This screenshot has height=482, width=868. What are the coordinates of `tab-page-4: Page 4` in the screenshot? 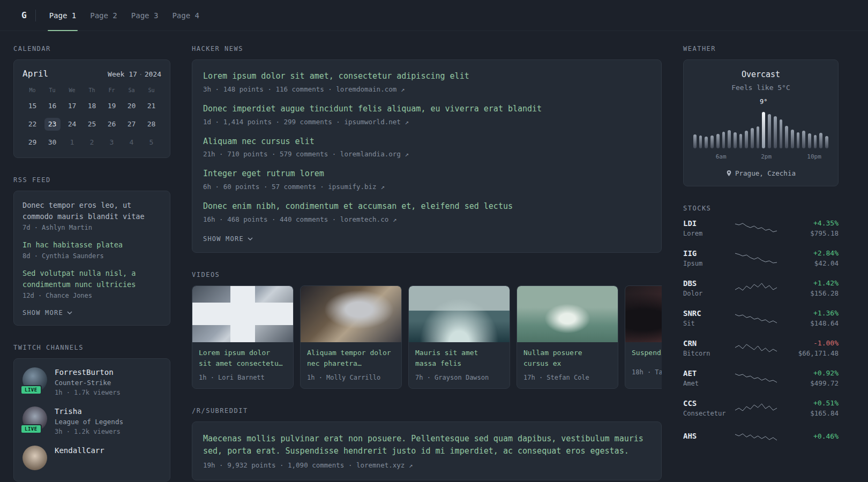 It's located at (185, 15).